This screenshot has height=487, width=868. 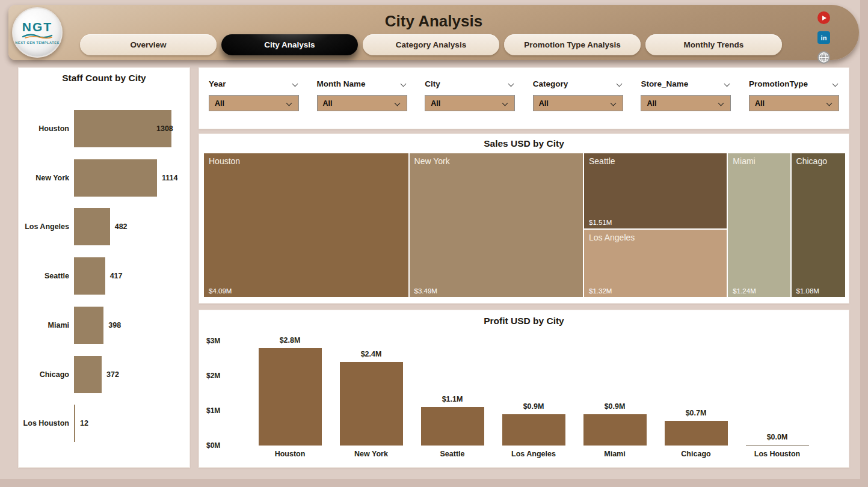 What do you see at coordinates (306, 225) in the screenshot?
I see `treemap-tile-houston: Houston$4.09M` at bounding box center [306, 225].